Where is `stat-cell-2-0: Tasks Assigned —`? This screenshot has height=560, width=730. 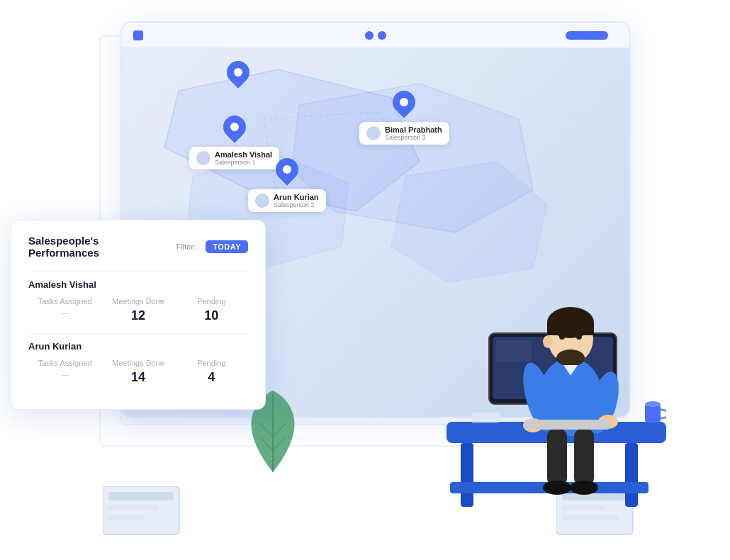
stat-cell-2-0: Tasks Assigned — is located at coordinates (65, 371).